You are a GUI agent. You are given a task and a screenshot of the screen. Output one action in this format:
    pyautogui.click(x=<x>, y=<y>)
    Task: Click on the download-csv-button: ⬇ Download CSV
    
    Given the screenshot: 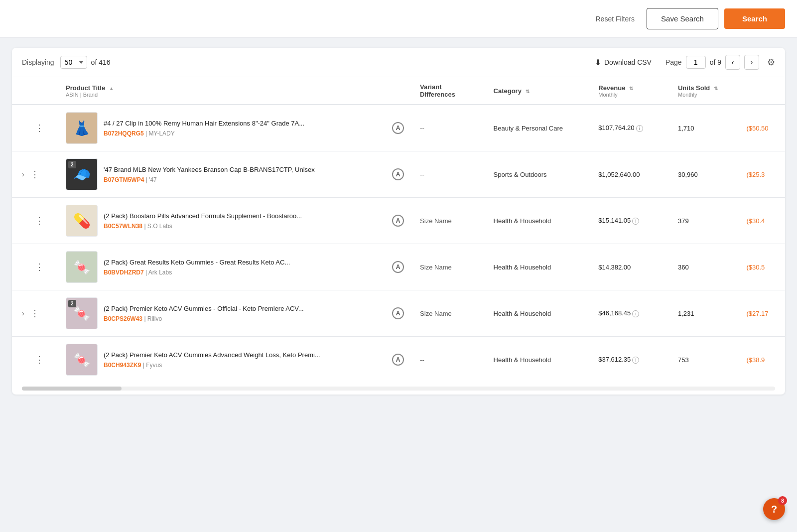 What is the action you would take?
    pyautogui.click(x=623, y=63)
    